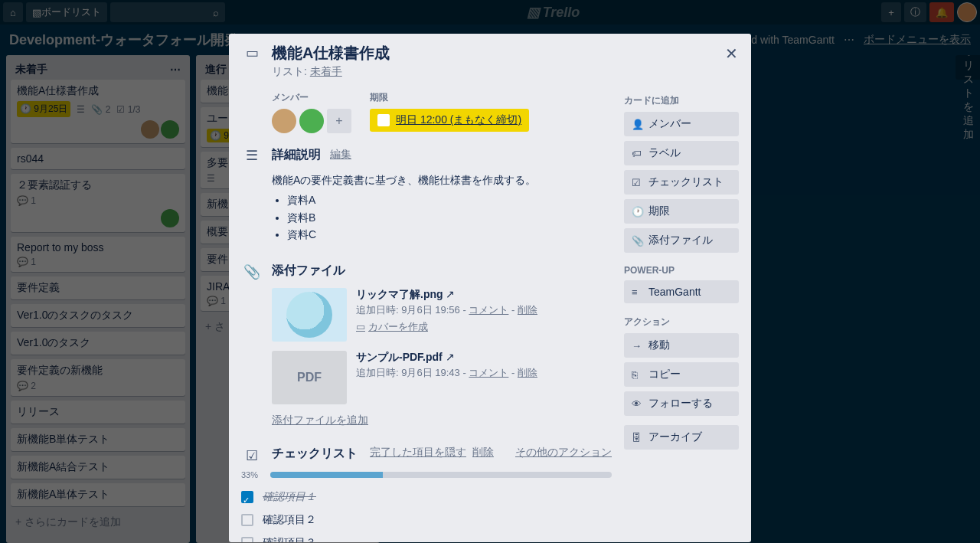  Describe the element at coordinates (252, 155) in the screenshot. I see `description-icon: ☰` at that location.